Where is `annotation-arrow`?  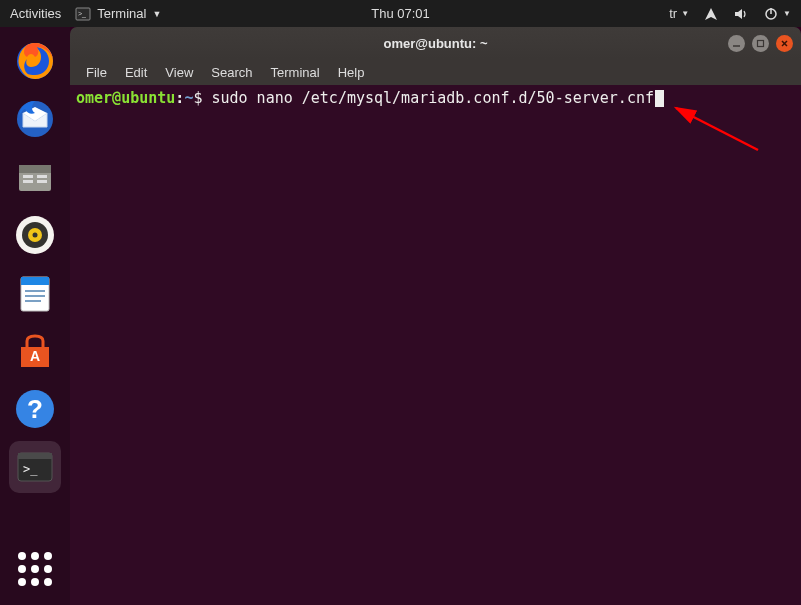
annotation-arrow is located at coordinates (716, 128).